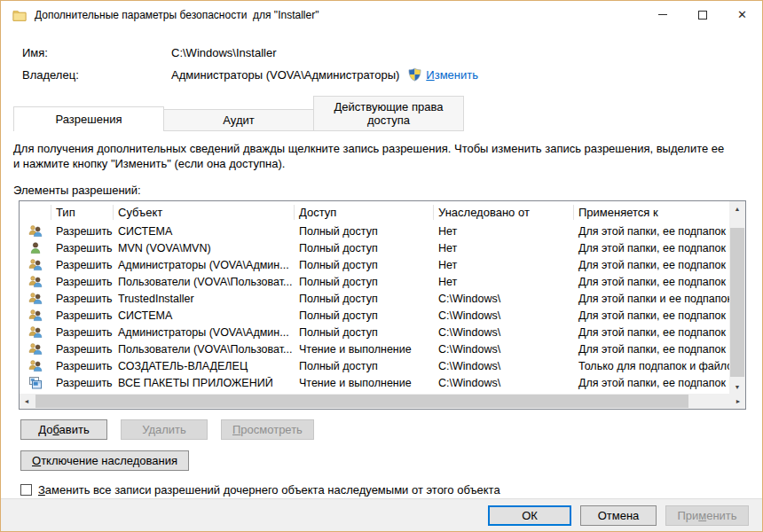  What do you see at coordinates (742, 14) in the screenshot?
I see `close-button: ✕` at bounding box center [742, 14].